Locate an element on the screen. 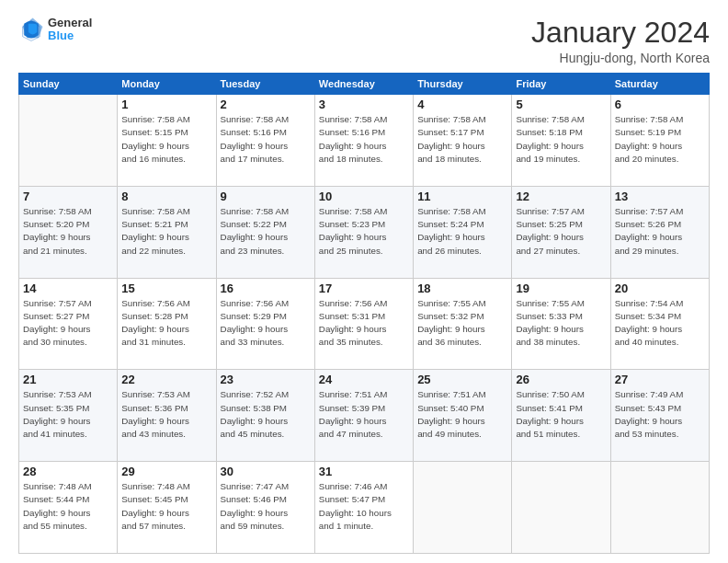 The width and height of the screenshot is (728, 563). day-info: Sunrise: 7:51 AM Sunset: 5:40 PM Dayligh… is located at coordinates (462, 414).